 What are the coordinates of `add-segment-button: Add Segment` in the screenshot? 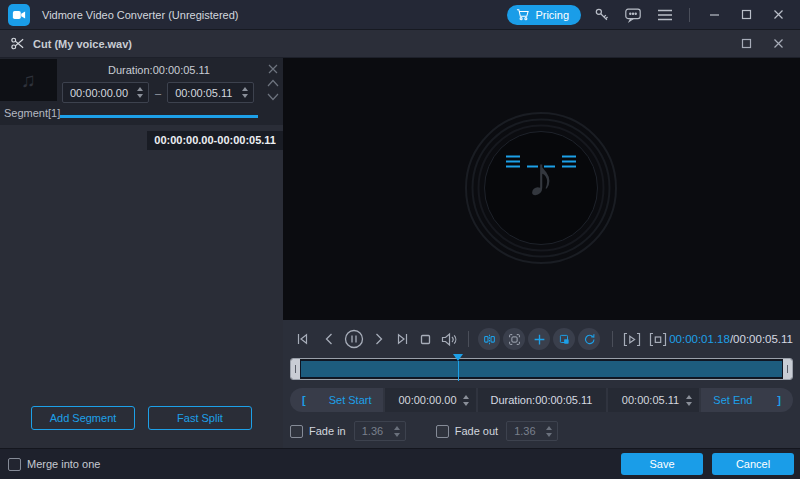 It's located at (83, 418).